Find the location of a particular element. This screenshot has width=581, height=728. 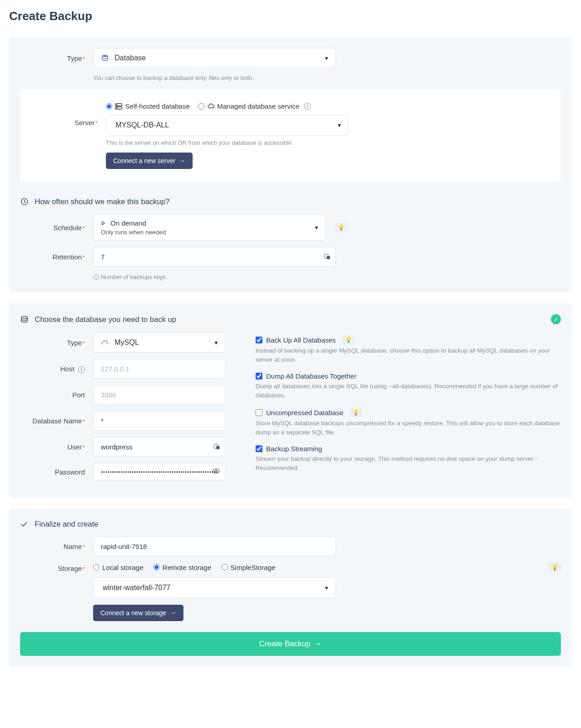

password-input is located at coordinates (159, 472).